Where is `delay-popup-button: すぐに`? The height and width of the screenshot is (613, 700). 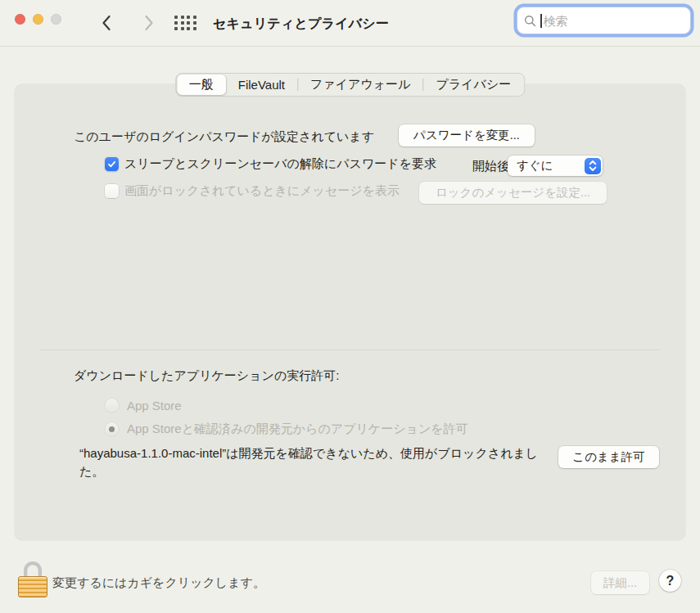 delay-popup-button: すぐに is located at coordinates (555, 165).